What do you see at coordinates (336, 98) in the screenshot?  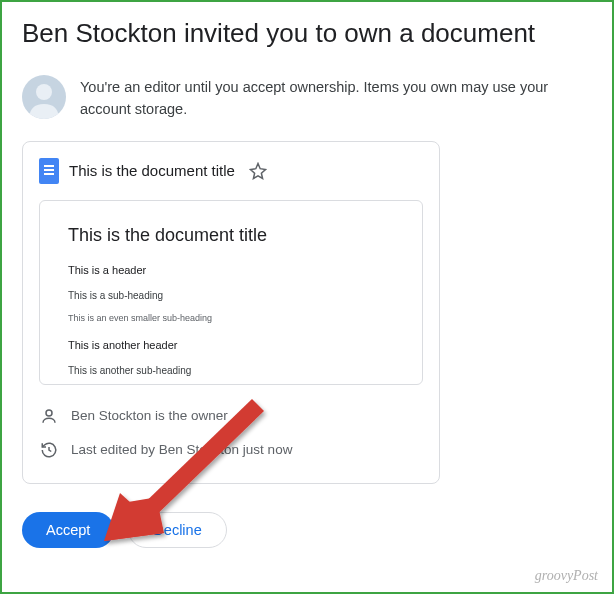 I see `info-text: You're an editor until you accept owners…` at bounding box center [336, 98].